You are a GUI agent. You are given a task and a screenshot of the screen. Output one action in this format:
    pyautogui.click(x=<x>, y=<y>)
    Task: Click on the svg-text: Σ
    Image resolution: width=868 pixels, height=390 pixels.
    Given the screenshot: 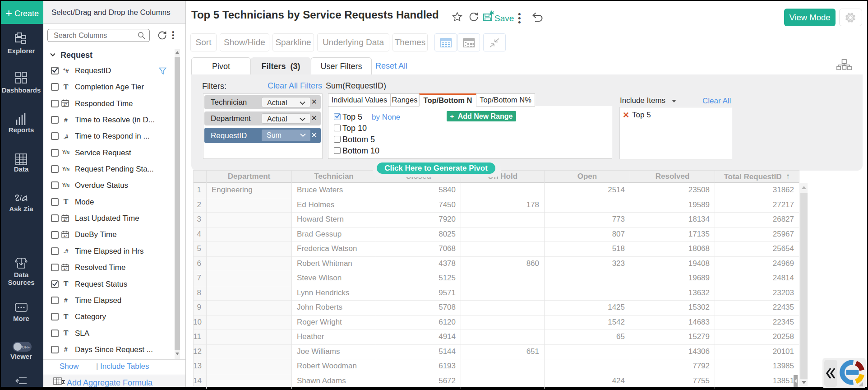 What is the action you would take?
    pyautogui.click(x=63, y=382)
    